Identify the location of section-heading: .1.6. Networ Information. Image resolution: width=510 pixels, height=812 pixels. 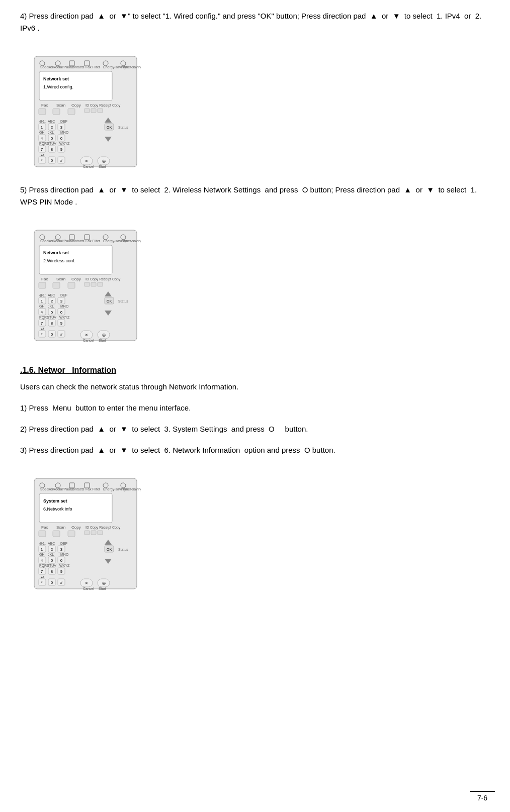
(68, 370).